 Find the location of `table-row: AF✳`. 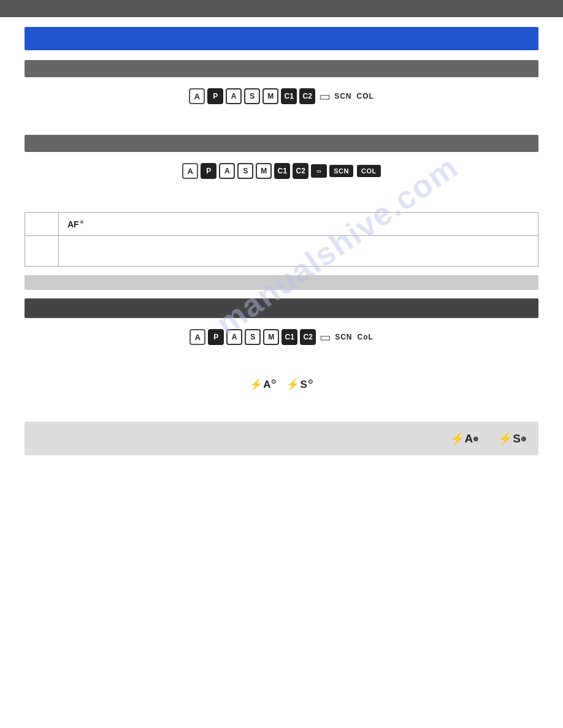

table-row: AF✳ is located at coordinates (282, 224).